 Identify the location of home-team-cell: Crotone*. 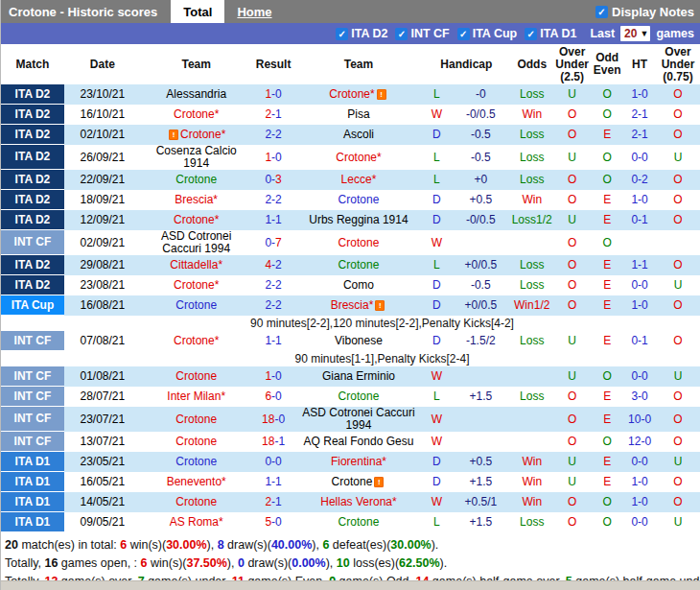
(197, 286).